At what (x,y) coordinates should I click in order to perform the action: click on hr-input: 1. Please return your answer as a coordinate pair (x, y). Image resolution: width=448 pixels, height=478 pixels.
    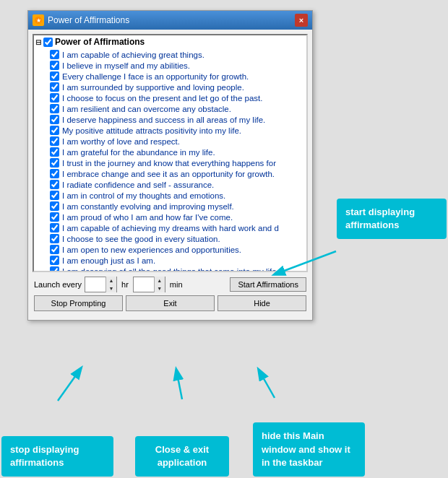
    Looking at the image, I should click on (95, 284).